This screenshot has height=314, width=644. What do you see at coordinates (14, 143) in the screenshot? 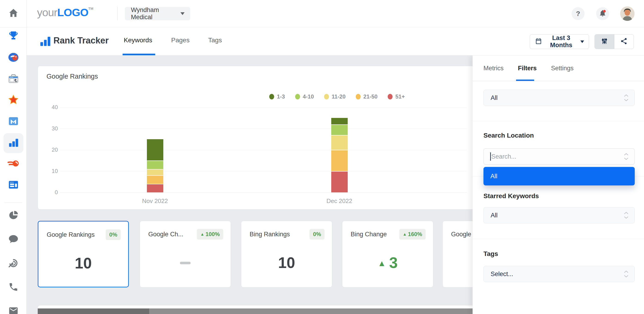
I see `rank-tracker-icon` at bounding box center [14, 143].